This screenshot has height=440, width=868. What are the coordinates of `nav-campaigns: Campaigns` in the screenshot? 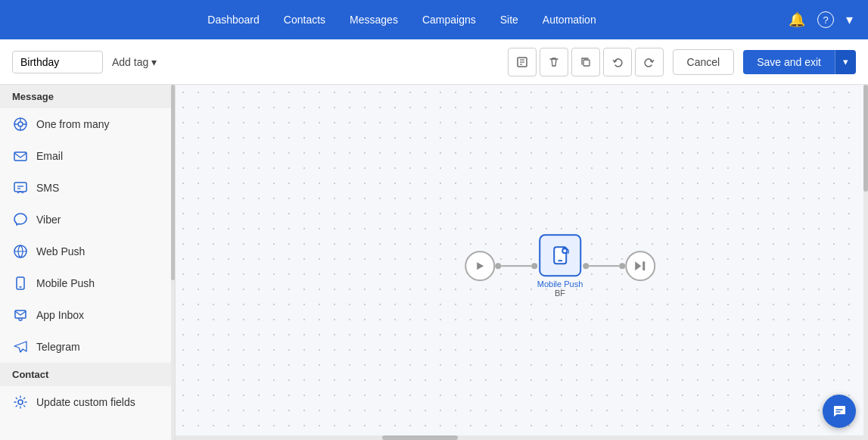 It's located at (450, 20).